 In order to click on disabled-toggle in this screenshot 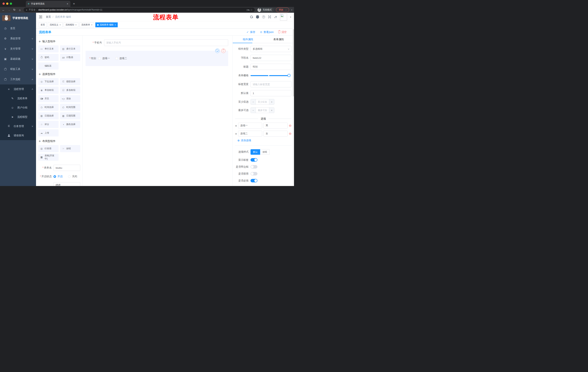, I will do `click(254, 174)`.